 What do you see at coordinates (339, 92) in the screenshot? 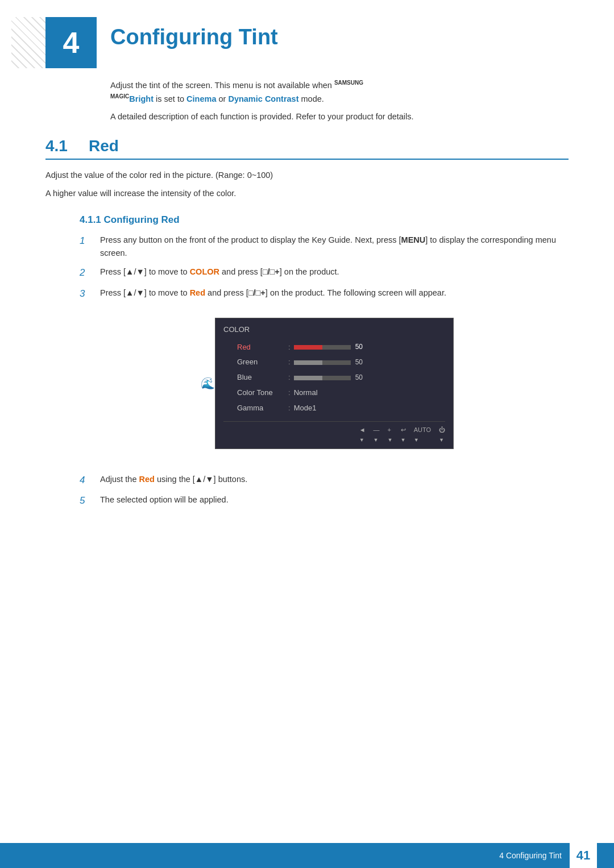
I see `intro-paragraph-1: Adjust the tint of the screen. This menu…` at bounding box center [339, 92].